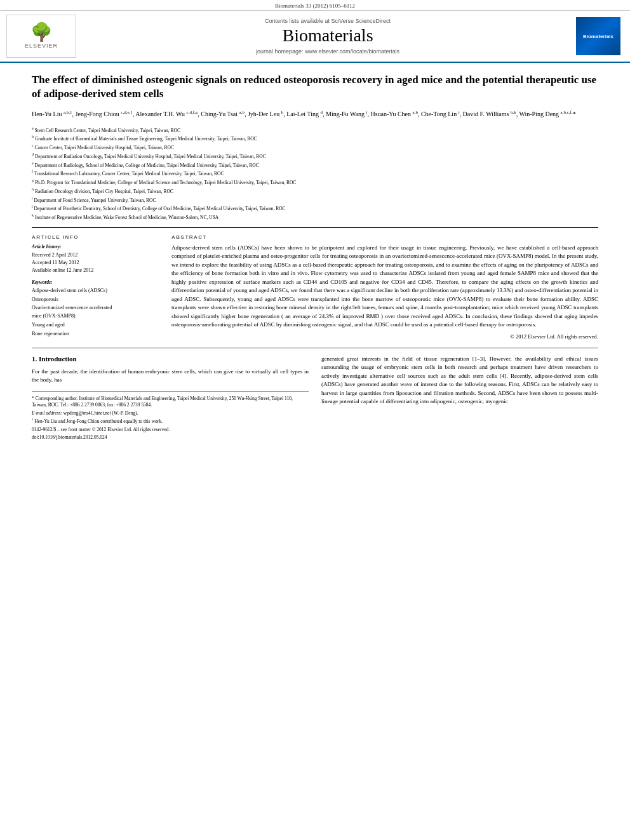 The width and height of the screenshot is (630, 840). What do you see at coordinates (315, 397) in the screenshot?
I see `introduction-section: 1. Introduction For the past decade, the…` at bounding box center [315, 397].